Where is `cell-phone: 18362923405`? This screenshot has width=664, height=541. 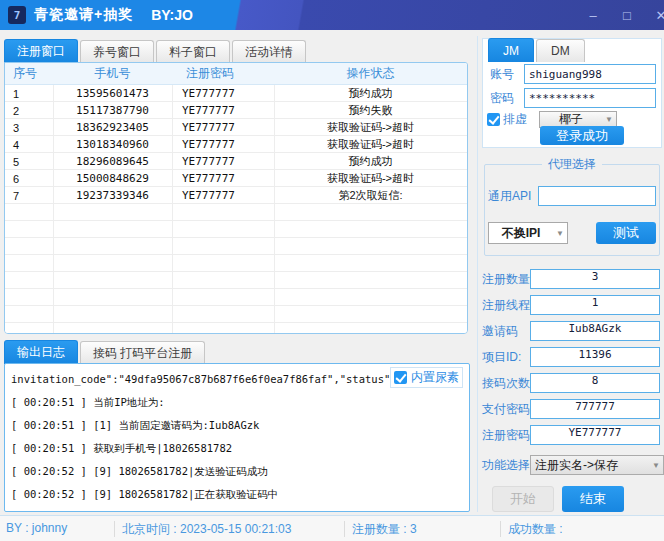
cell-phone: 18362923405 is located at coordinates (112, 128).